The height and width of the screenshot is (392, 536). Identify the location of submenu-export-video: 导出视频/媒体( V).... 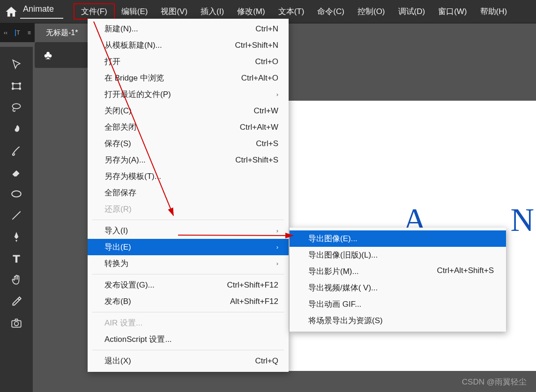
(398, 288).